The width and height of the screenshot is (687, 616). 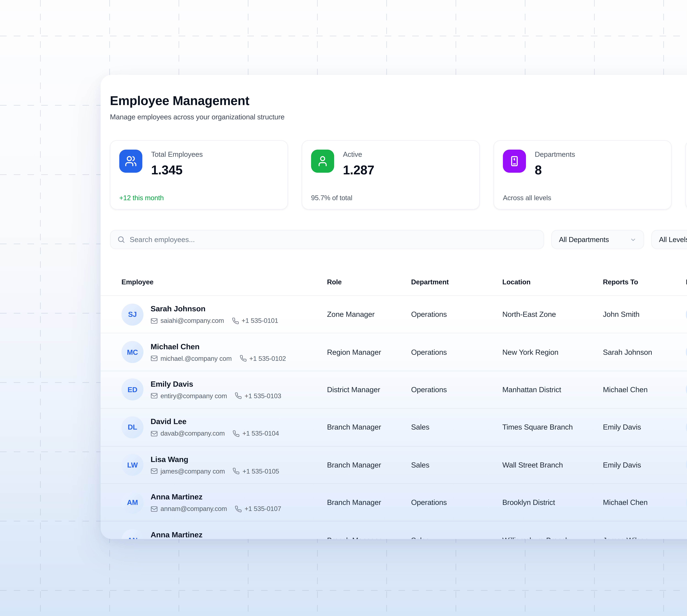 What do you see at coordinates (553, 503) in the screenshot?
I see `location-cell: Brooklyn District` at bounding box center [553, 503].